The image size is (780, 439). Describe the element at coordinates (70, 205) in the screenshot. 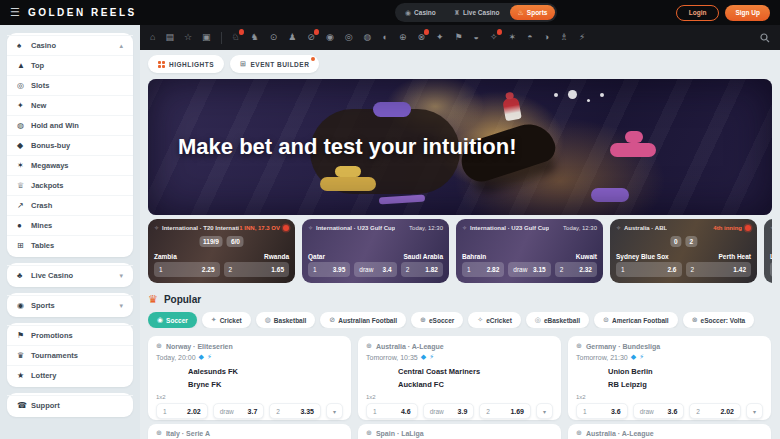

I see `sidebar-item: ↗ Crash` at that location.